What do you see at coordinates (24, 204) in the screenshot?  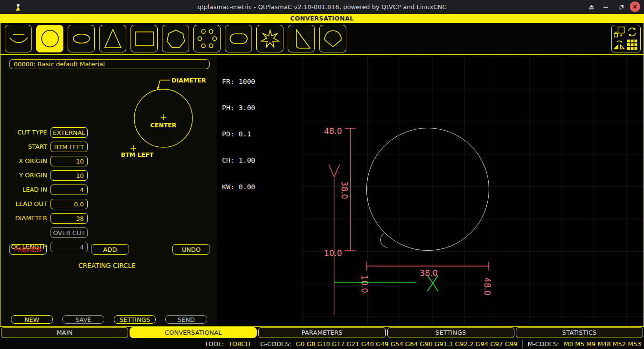 I see `lead-out-label: LEAD OUT` at bounding box center [24, 204].